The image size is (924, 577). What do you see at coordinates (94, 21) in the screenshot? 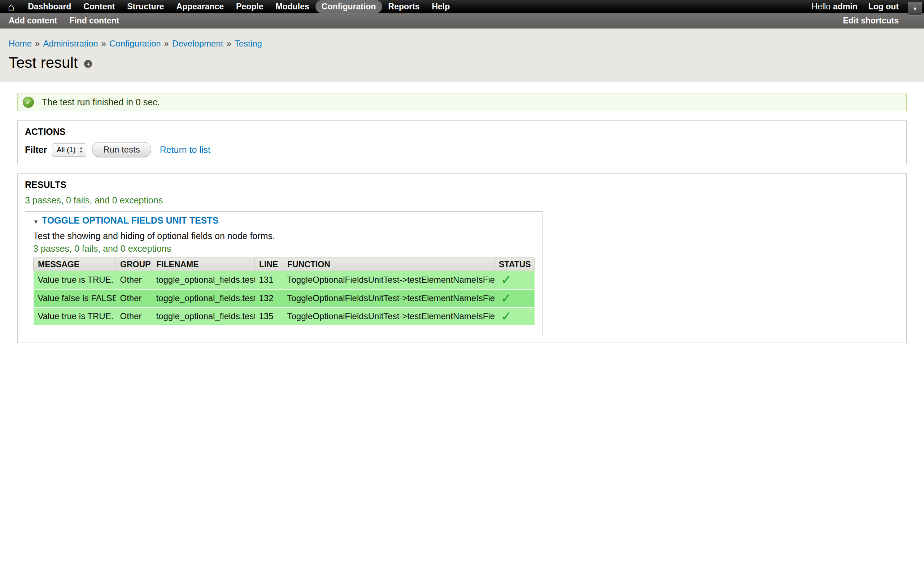
I see `shortcut-find-content: Find content` at bounding box center [94, 21].